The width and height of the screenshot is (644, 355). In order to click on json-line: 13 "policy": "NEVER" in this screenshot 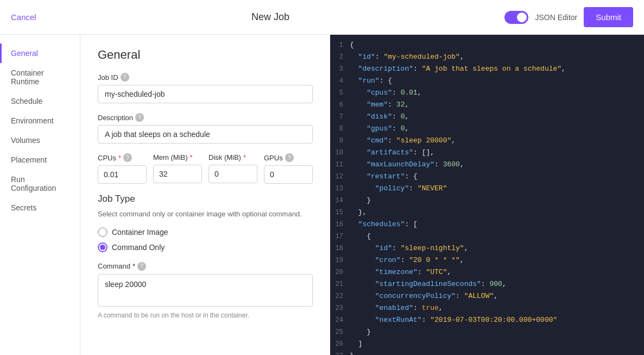, I will do `click(487, 189)`.